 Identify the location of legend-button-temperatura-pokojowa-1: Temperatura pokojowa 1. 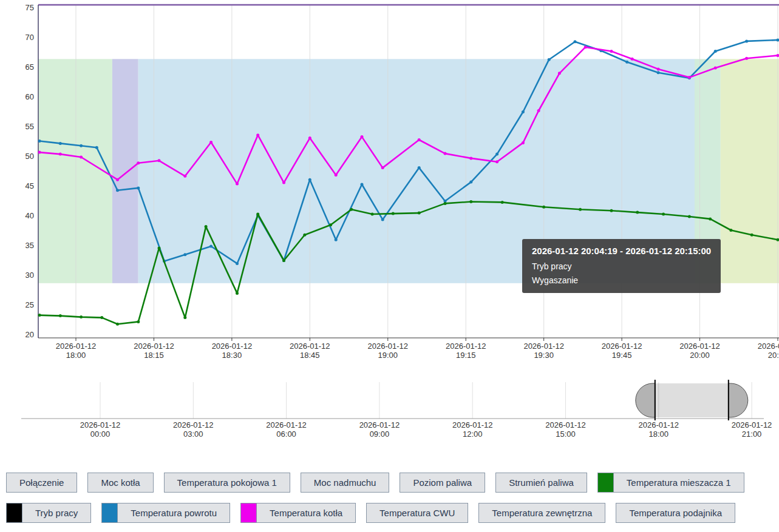
(227, 483).